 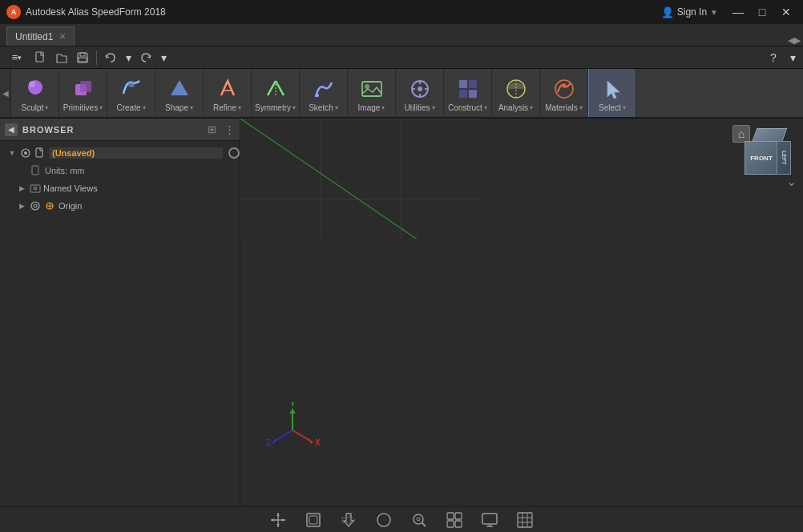 I want to click on materials-tool: Materials▾, so click(x=564, y=93).